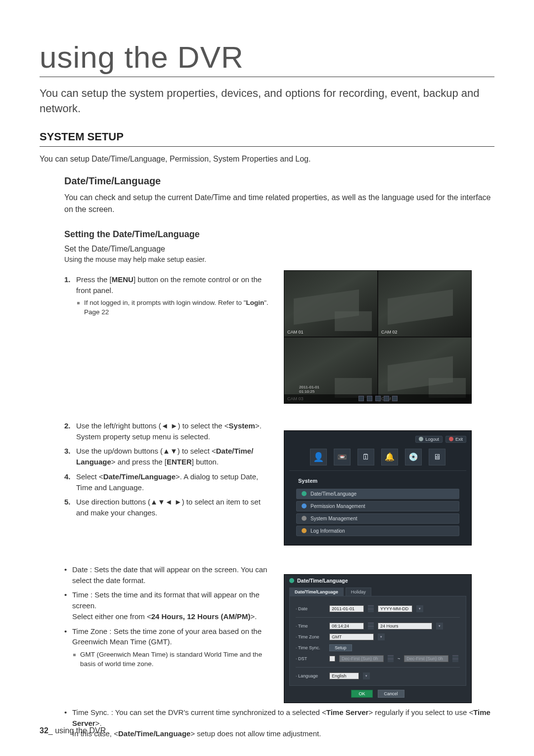  I want to click on text: Time Zone : Sets the time zone of your a…, so click(167, 636).